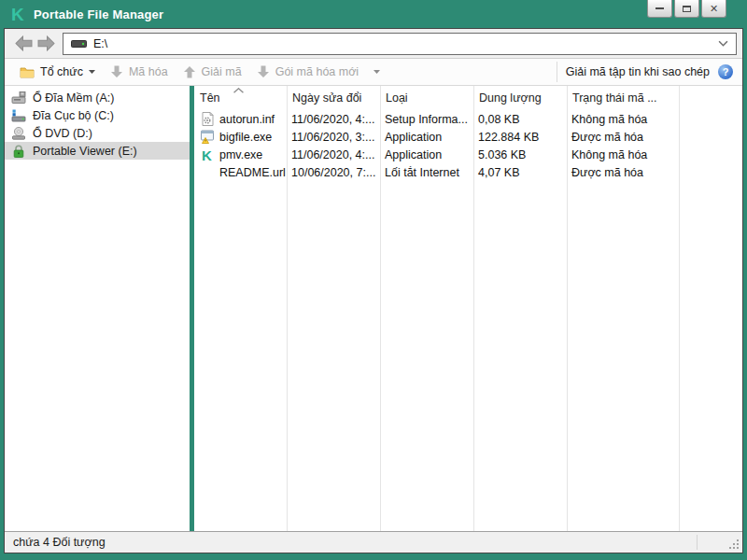 The image size is (747, 560). Describe the element at coordinates (46, 44) in the screenshot. I see `forward-button` at that location.